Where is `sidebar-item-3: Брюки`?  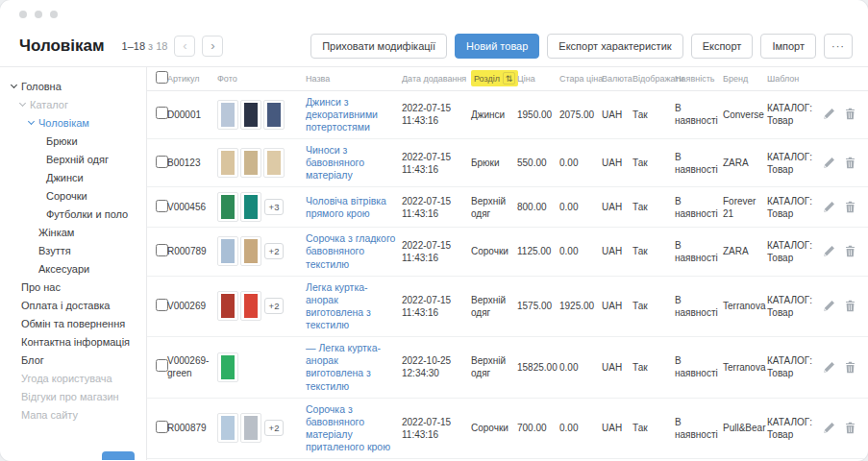
sidebar-item-3: Брюки is located at coordinates (73, 140).